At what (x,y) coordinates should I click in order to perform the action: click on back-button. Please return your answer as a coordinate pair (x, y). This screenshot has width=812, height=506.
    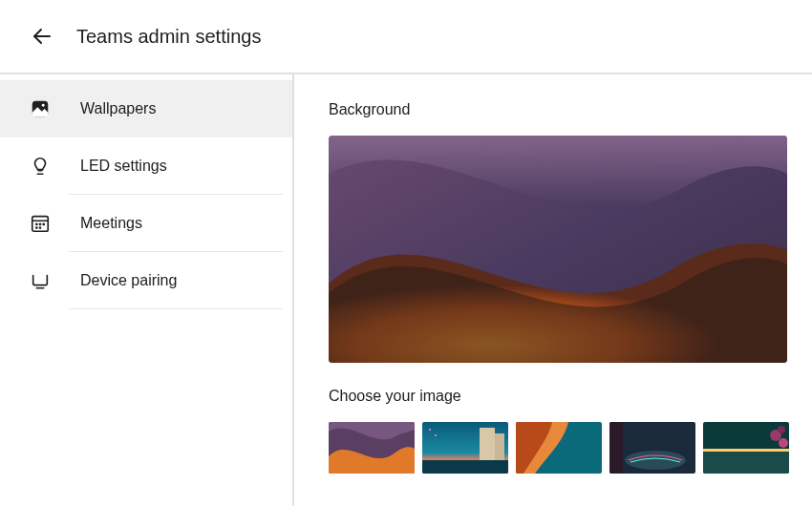
    Looking at the image, I should click on (42, 36).